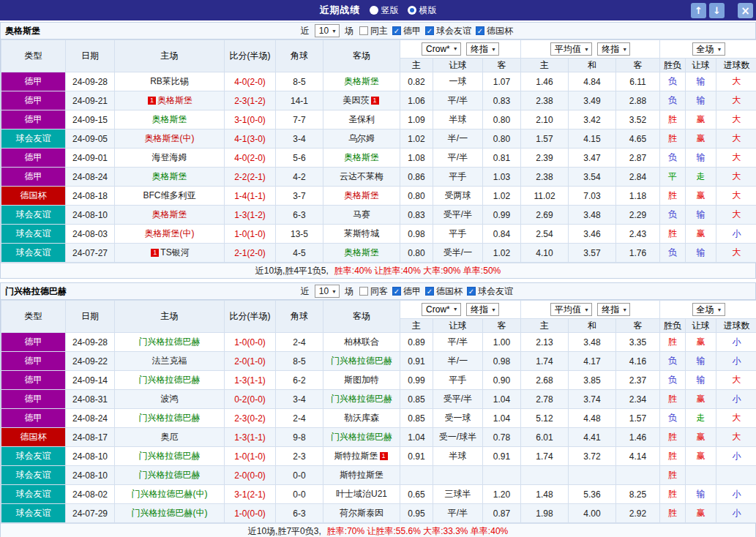 The width and height of the screenshot is (756, 537). What do you see at coordinates (490, 291) in the screenshot?
I see `filter-league-3: ✓球会友谊` at bounding box center [490, 291].